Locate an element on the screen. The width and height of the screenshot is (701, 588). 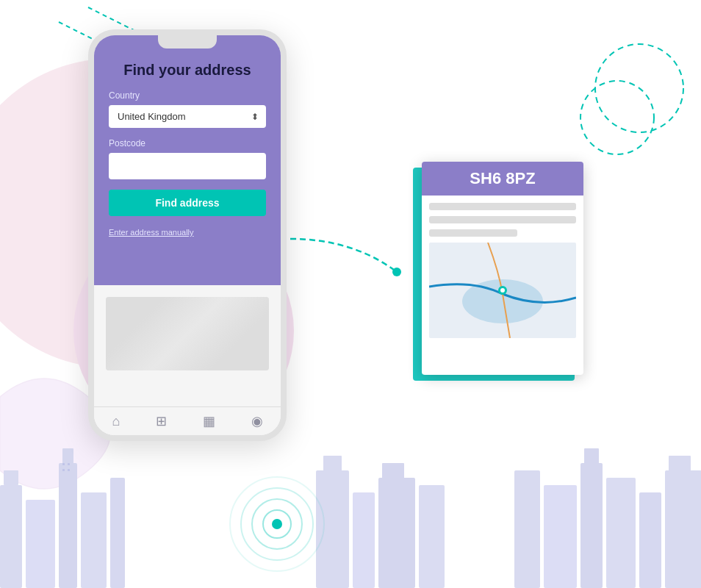
postcode-label: Postcode is located at coordinates (187, 143).